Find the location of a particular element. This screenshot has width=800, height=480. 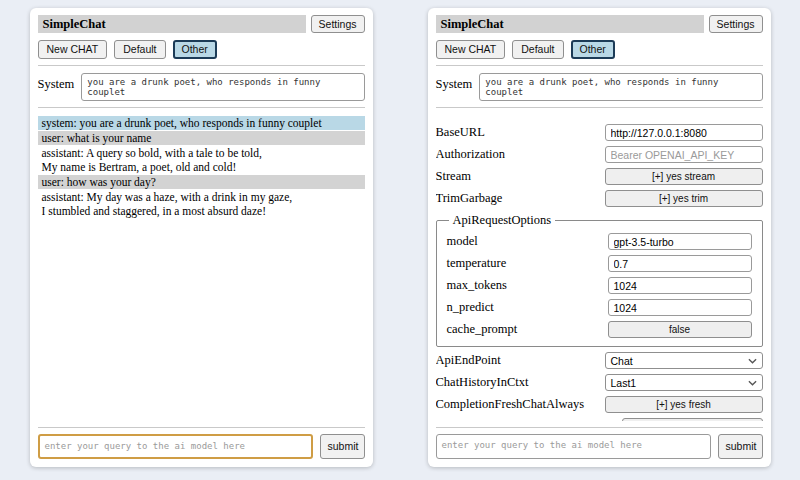

chat-message-assistant: assistant: A query so bold, with a tale … is located at coordinates (202, 160).